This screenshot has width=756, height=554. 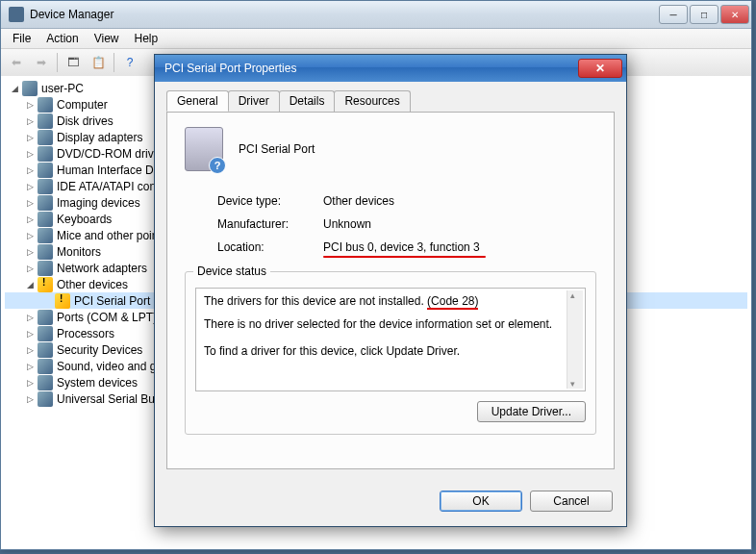 What do you see at coordinates (391, 351) in the screenshot?
I see `status-line3: To find a driver for this device, click …` at bounding box center [391, 351].